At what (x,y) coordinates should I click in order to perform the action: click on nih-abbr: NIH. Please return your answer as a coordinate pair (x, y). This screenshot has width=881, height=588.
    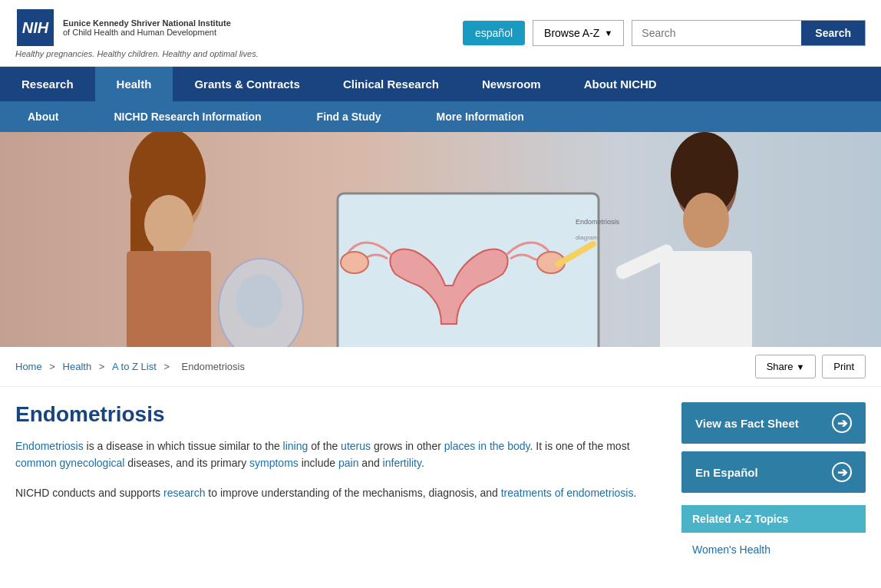
    Looking at the image, I should click on (35, 28).